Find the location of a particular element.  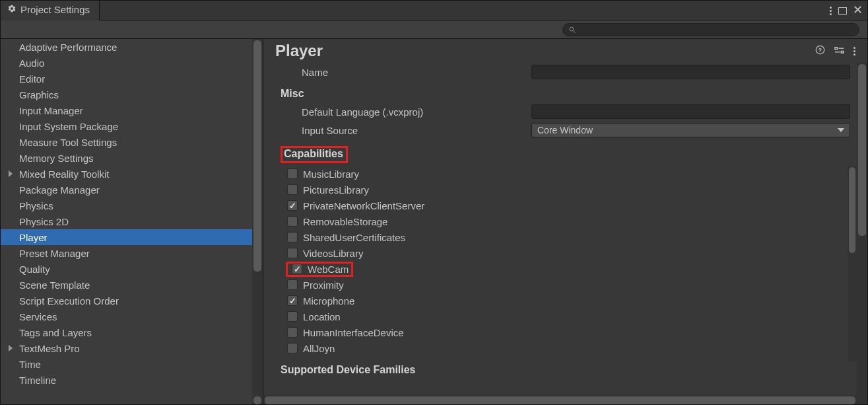

capability-location: Location is located at coordinates (564, 316).